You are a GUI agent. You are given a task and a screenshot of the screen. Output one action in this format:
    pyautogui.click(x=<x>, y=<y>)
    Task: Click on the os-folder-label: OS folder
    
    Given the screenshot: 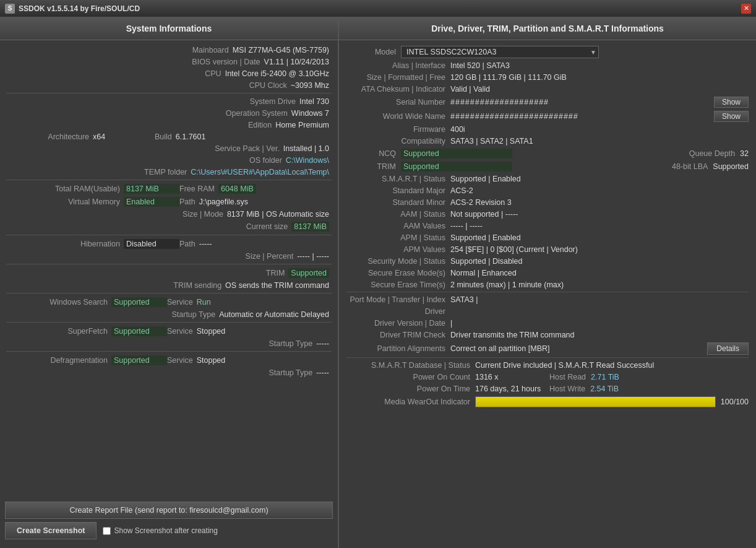 What is the action you would take?
    pyautogui.click(x=145, y=160)
    